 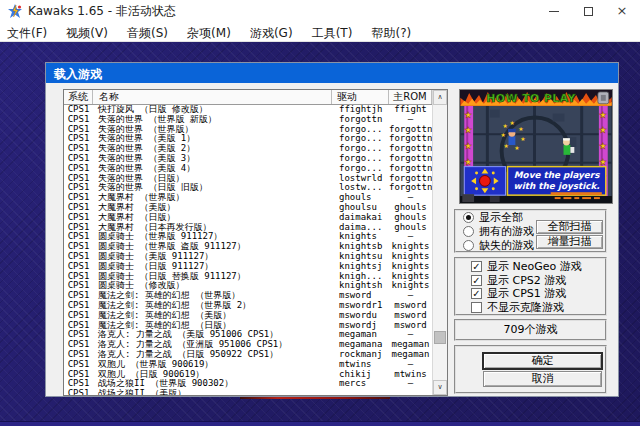 What do you see at coordinates (248, 384) in the screenshot?
I see `table-row: CPS1战场之狼II （世界版 900302）mercs—` at bounding box center [248, 384].